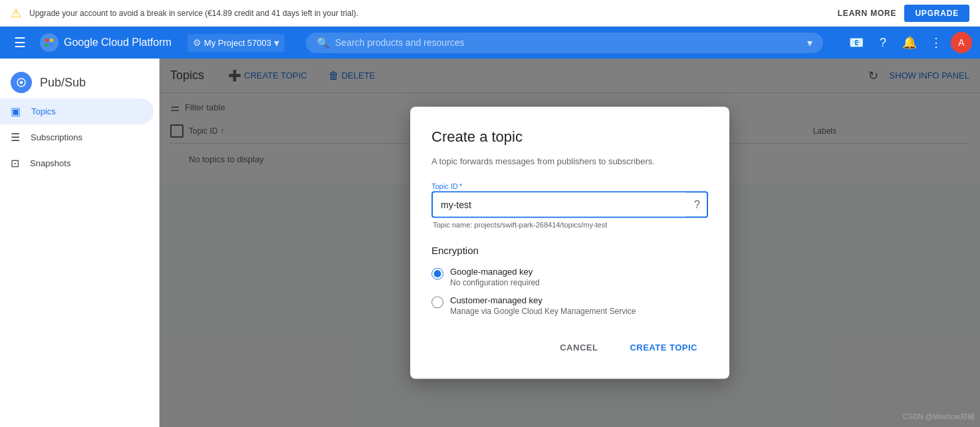 The width and height of the screenshot is (980, 427). What do you see at coordinates (570, 205) in the screenshot?
I see `topic-id-input-wrapper: ?` at bounding box center [570, 205].